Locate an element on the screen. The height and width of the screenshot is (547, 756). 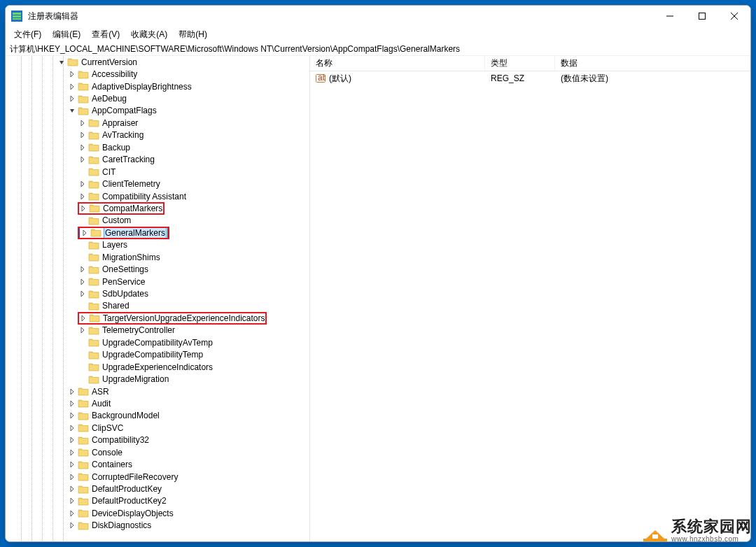
tree-label: UpgradeMigration is located at coordinates (136, 379).